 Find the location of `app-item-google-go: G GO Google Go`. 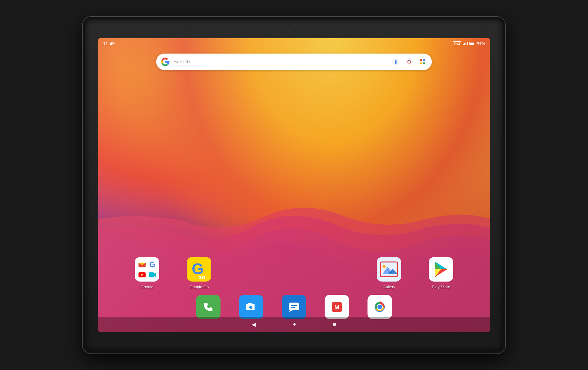

app-item-google-go: G GO Google Go is located at coordinates (199, 273).